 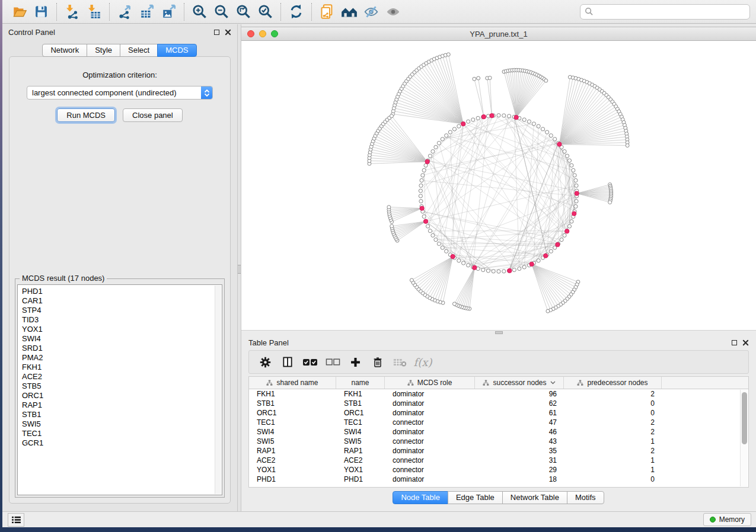 What do you see at coordinates (265, 362) in the screenshot?
I see `table-settings-button` at bounding box center [265, 362].